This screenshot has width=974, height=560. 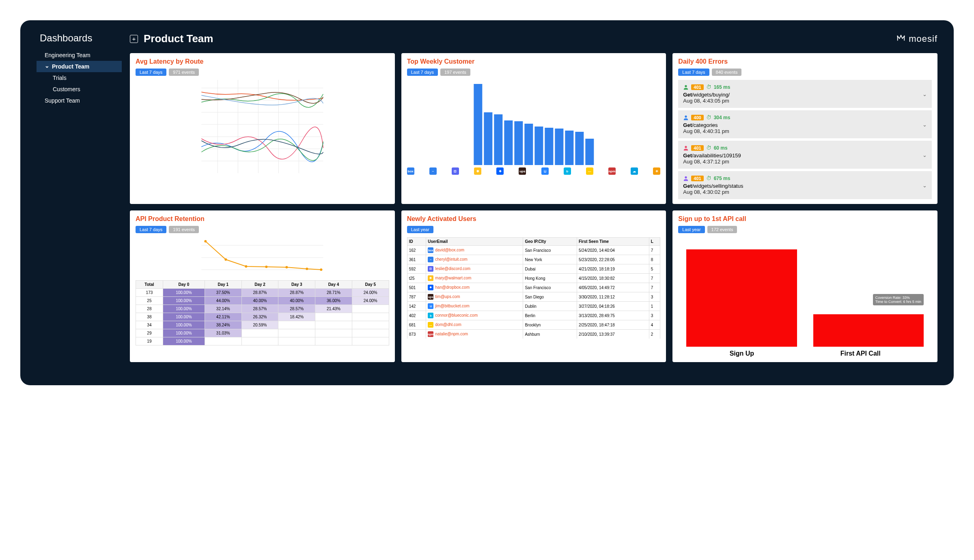 What do you see at coordinates (263, 301) in the screenshot?
I see `table-row: 25100.00%44.00%40.00%40.00%36.00%24.00%` at bounding box center [263, 301].